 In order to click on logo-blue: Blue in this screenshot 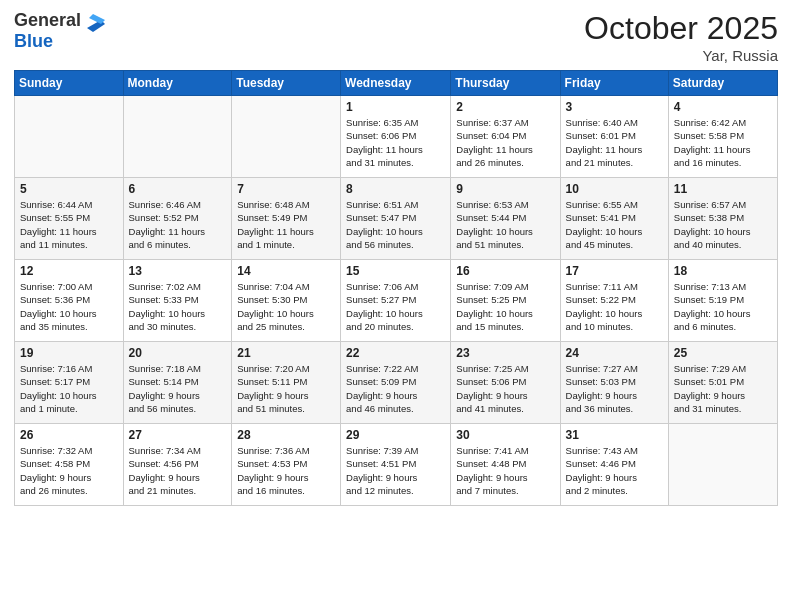, I will do `click(60, 42)`.